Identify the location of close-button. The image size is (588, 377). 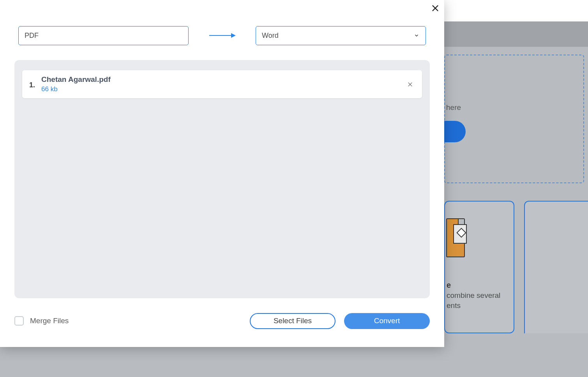
(435, 8).